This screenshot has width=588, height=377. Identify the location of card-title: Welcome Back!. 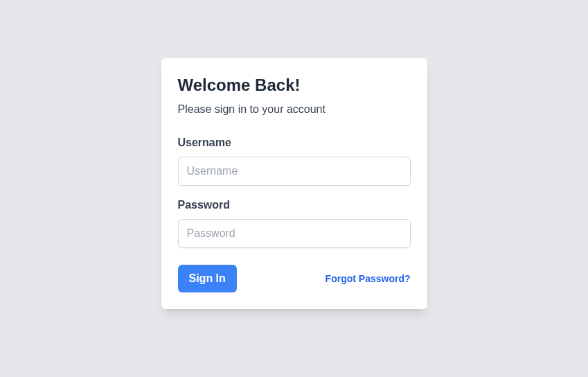
(294, 85).